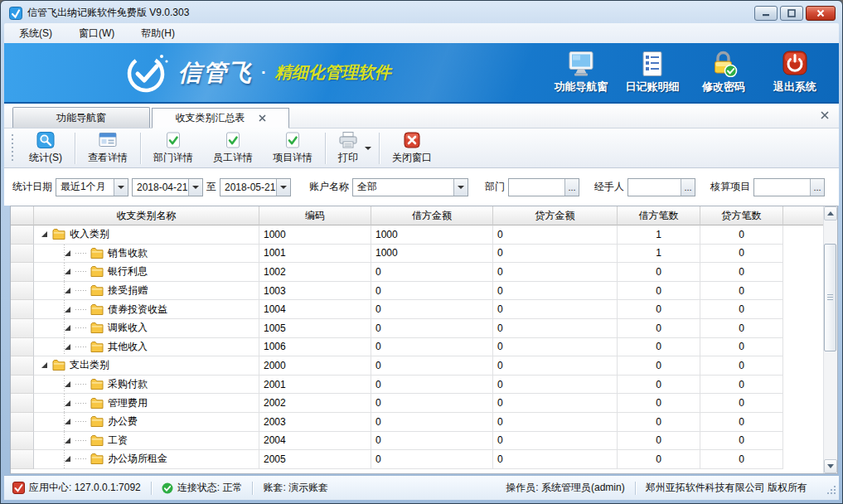 Image resolution: width=843 pixels, height=504 pixels. What do you see at coordinates (424, 254) in the screenshot?
I see `table-row: 销售收款 1001 1000 0 1 0` at bounding box center [424, 254].